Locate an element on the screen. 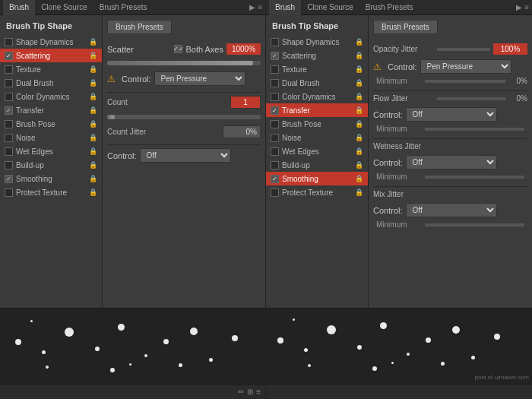 This screenshot has height=399, width=532. tab-arrow-right: ▶ ≡ is located at coordinates (523, 8).